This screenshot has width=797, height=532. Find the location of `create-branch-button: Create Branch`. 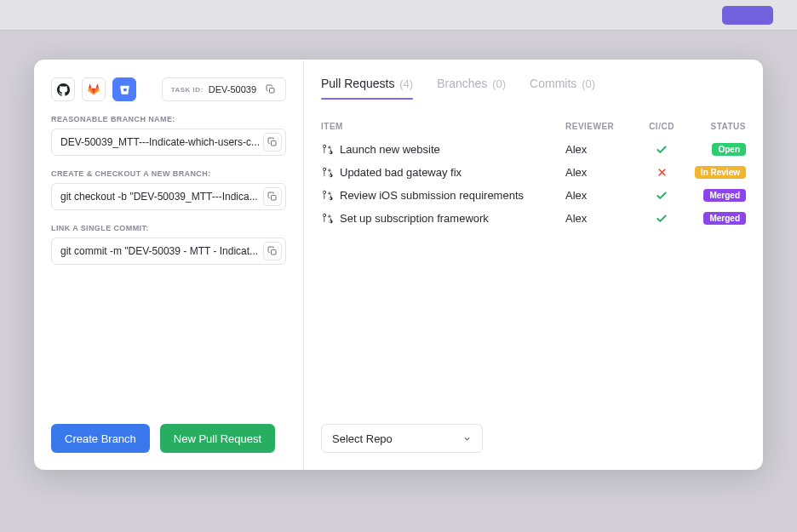

create-branch-button: Create Branch is located at coordinates (100, 438).